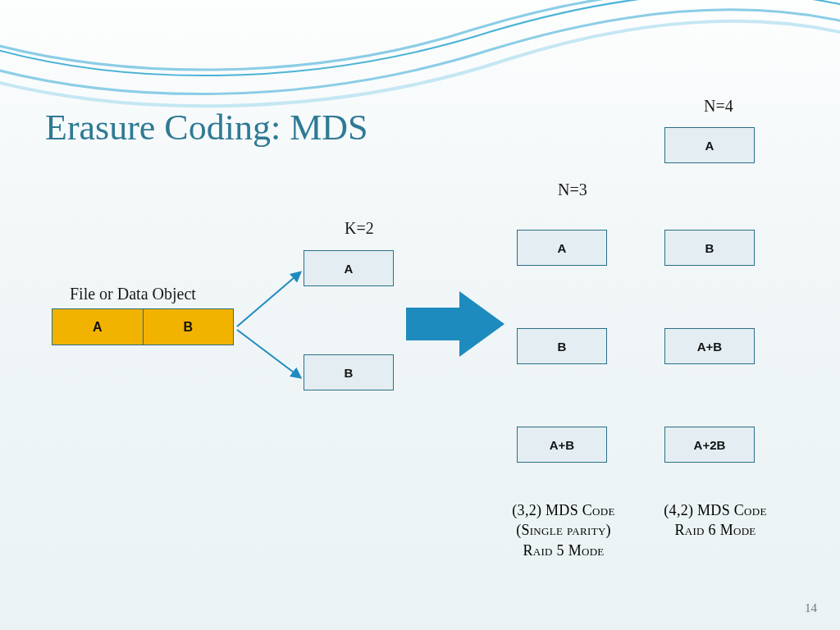 This screenshot has width=840, height=630. Describe the element at coordinates (98, 327) in the screenshot. I see `file-cell-a-text: A` at that location.